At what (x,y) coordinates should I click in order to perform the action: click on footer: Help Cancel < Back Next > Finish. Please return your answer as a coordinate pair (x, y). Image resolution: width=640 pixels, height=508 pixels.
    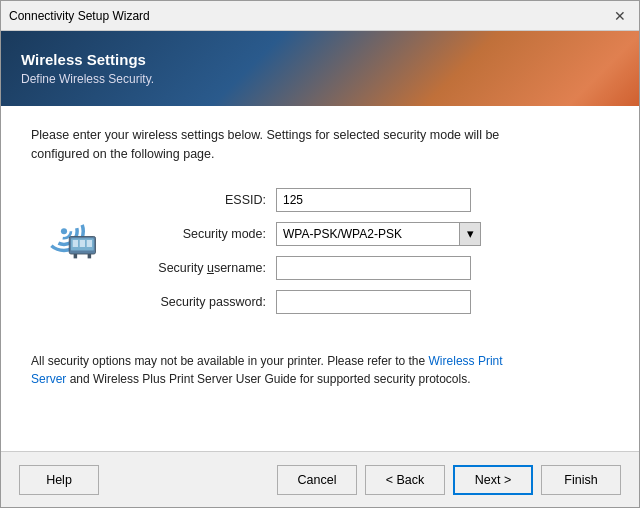
    Looking at the image, I should click on (320, 479).